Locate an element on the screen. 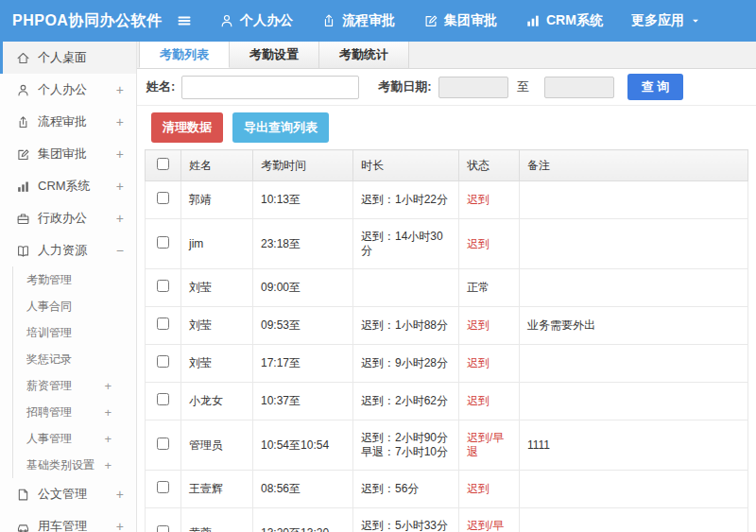 The height and width of the screenshot is (532, 756). attendance-time-cell: 13:20至13:20 is located at coordinates (303, 520).